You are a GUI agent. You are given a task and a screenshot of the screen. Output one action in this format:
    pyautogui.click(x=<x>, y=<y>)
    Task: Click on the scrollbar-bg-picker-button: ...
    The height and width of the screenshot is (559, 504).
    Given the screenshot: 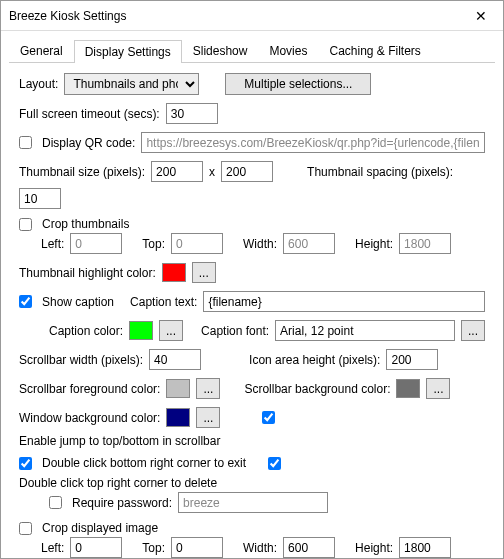 What is the action you would take?
    pyautogui.click(x=438, y=388)
    